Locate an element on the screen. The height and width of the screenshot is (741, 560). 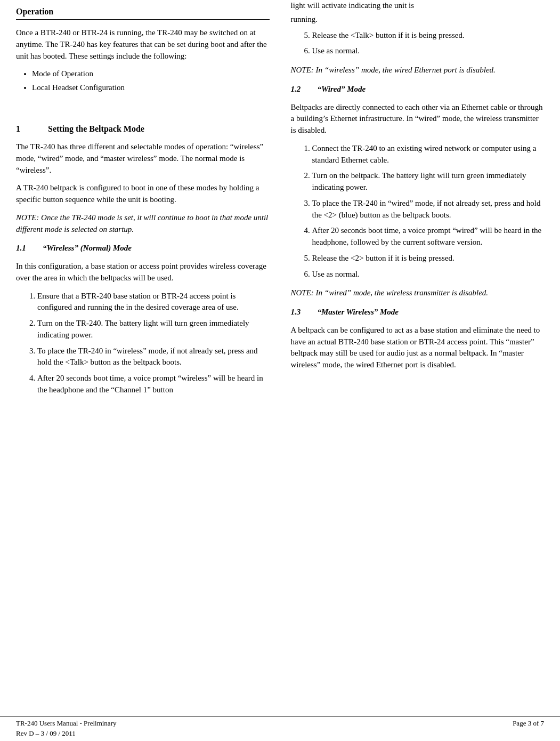
list-item: Release the <Talk> button if it is being… is located at coordinates (428, 36).